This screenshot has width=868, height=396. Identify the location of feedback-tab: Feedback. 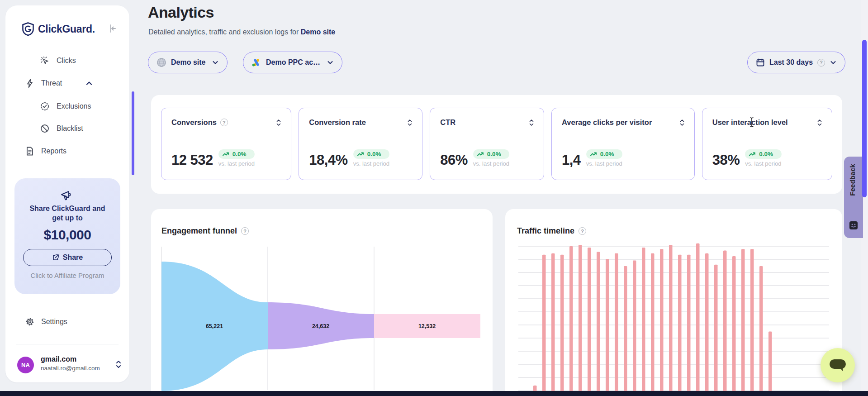
(854, 197).